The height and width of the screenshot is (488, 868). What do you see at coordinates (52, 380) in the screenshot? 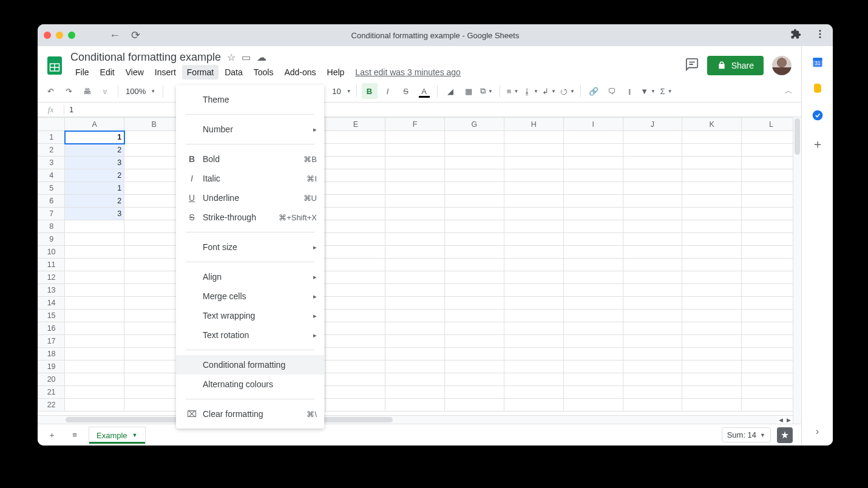
I see `row-header: 20` at bounding box center [52, 380].